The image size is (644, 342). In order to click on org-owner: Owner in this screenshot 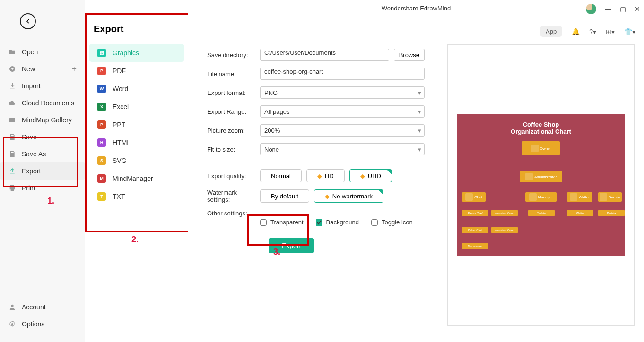, I will do `click(541, 148)`.